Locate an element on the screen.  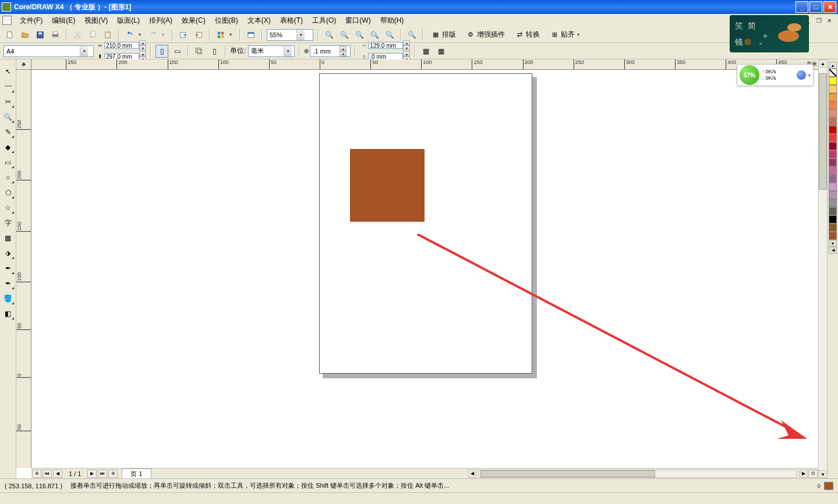
minimize-button: _ is located at coordinates (802, 7).